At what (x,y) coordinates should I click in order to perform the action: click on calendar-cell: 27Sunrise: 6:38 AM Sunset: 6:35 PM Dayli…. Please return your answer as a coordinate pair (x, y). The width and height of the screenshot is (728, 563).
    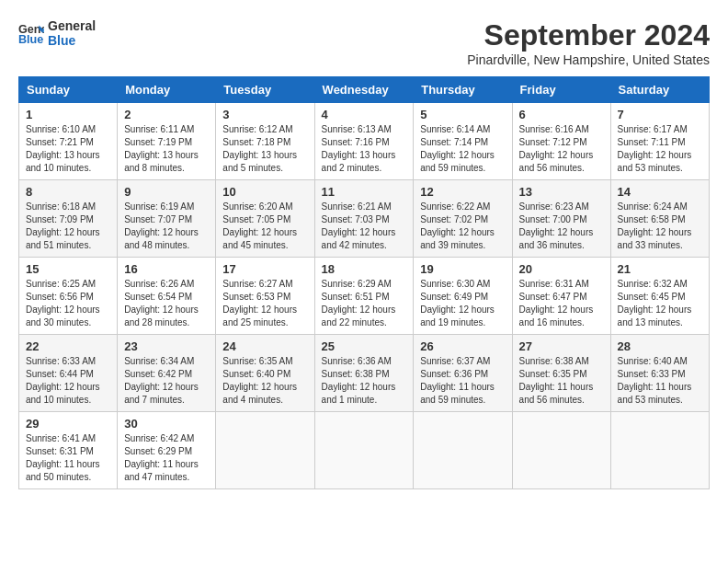
    Looking at the image, I should click on (561, 373).